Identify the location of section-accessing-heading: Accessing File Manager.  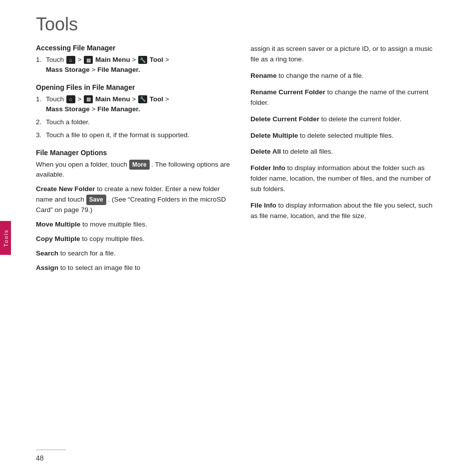
(133, 48).